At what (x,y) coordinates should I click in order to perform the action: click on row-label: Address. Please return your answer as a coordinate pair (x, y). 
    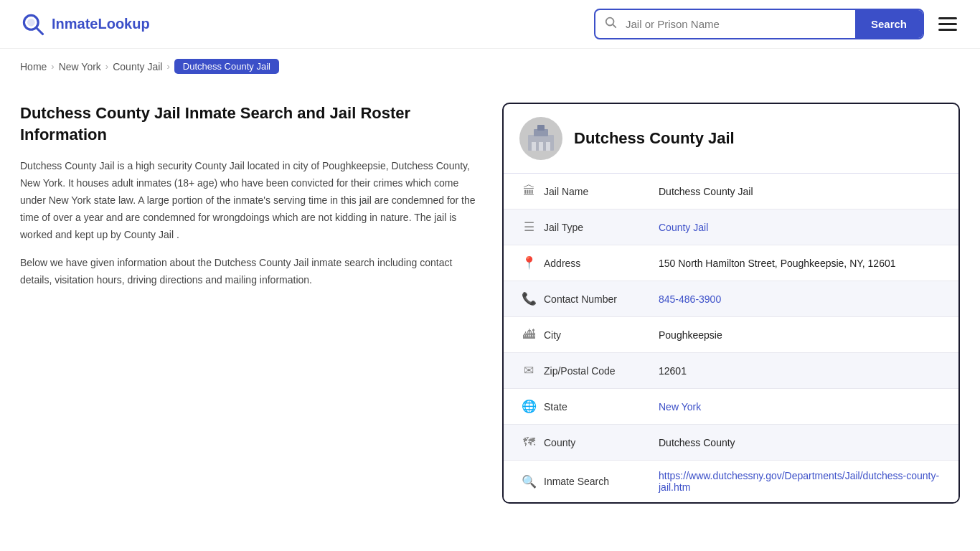
    Looking at the image, I should click on (601, 263).